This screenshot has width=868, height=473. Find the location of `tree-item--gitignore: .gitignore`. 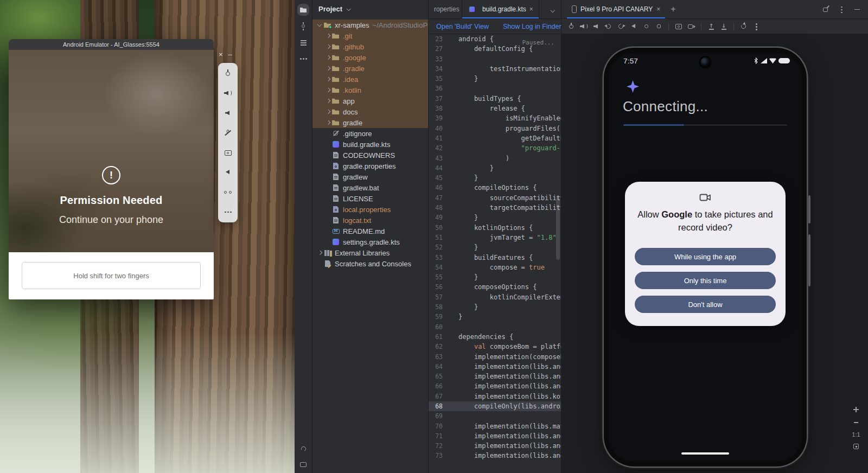

tree-item--gitignore: .gitignore is located at coordinates (370, 133).